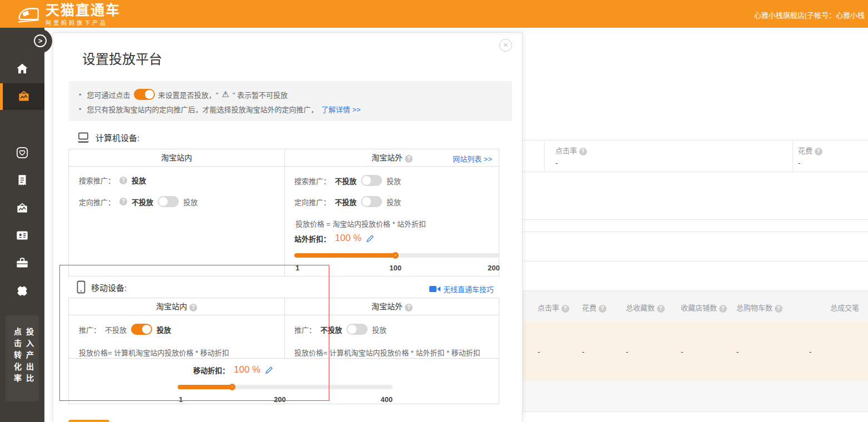  I want to click on mobile-phone-icon, so click(81, 287).